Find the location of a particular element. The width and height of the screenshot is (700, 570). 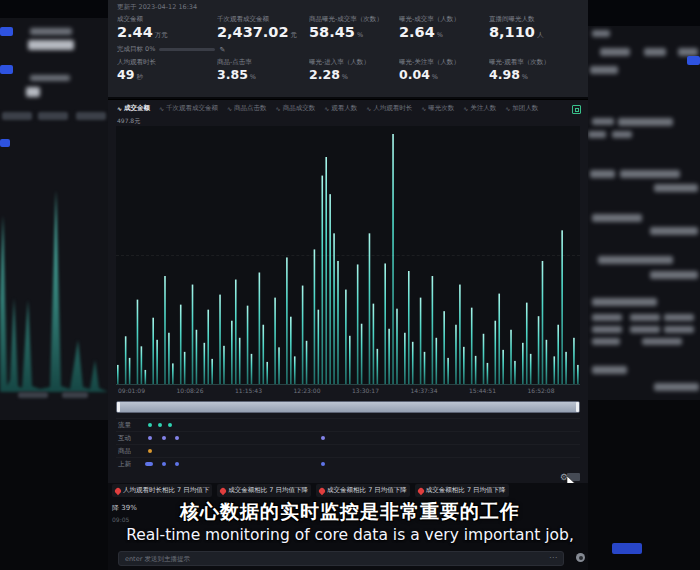

chart-tab: ∿千次观看成交金额 is located at coordinates (188, 108).